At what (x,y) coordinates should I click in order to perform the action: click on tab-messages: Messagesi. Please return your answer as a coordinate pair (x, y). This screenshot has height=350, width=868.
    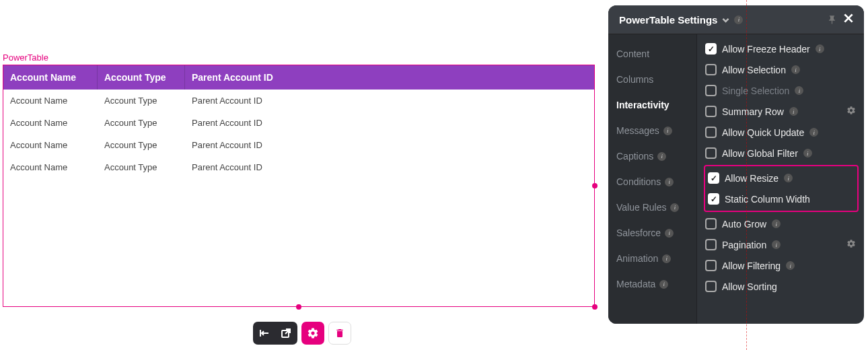
    Looking at the image, I should click on (653, 131).